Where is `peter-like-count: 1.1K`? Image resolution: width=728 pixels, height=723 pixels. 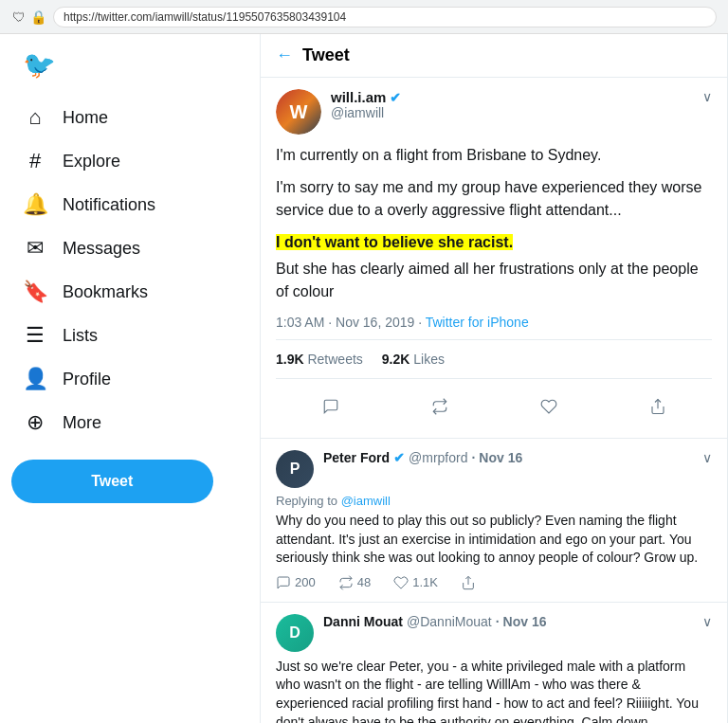 peter-like-count: 1.1K is located at coordinates (425, 582).